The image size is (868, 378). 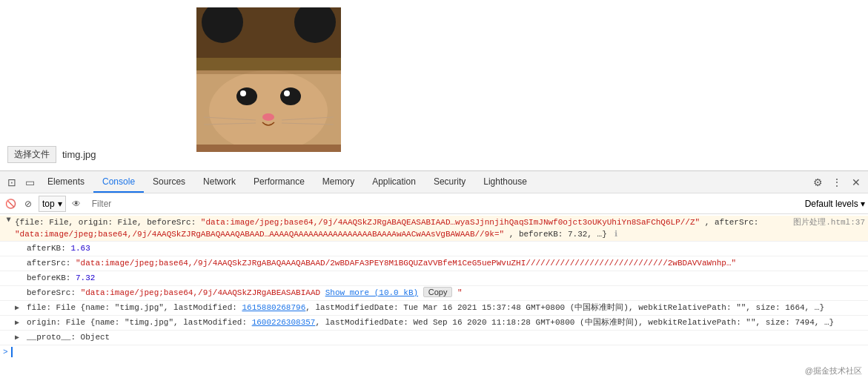 What do you see at coordinates (338, 182) in the screenshot?
I see `tab-memory: Memory` at bounding box center [338, 182].